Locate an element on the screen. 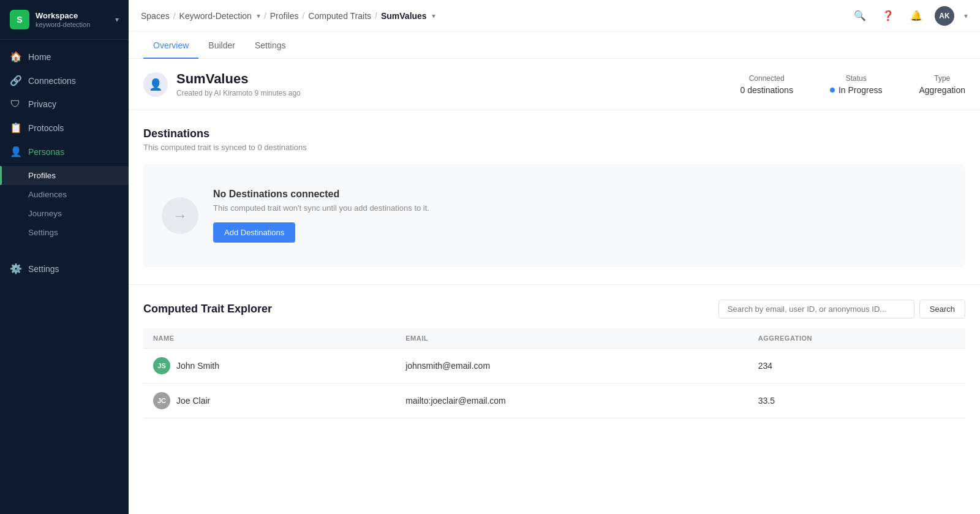 This screenshot has width=980, height=514. trait-meta: Created by AI Kiramoto 9 minutes ago is located at coordinates (239, 93).